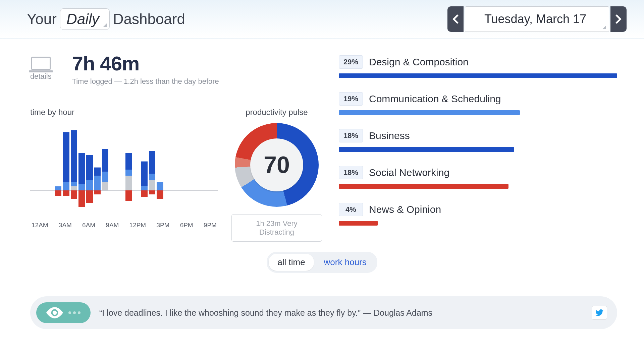  I want to click on productivity-pulse-section: productivity pulse 70 1h 23m Very Distra…, so click(277, 175).